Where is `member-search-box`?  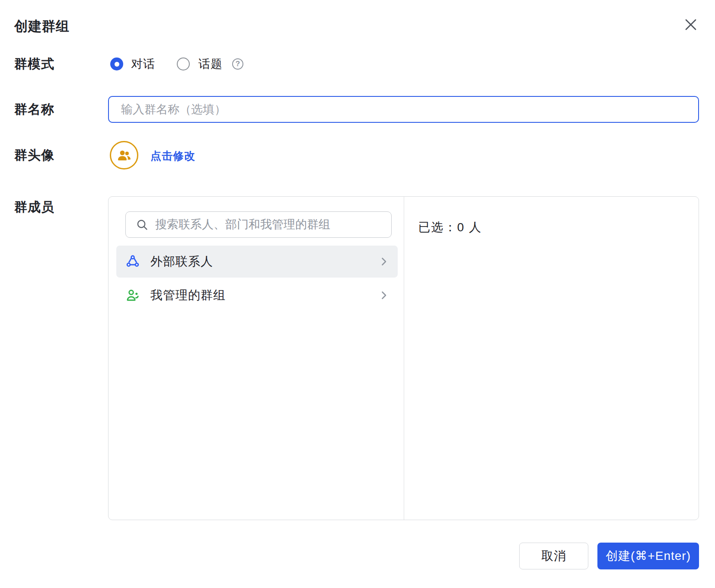
member-search-box is located at coordinates (259, 225).